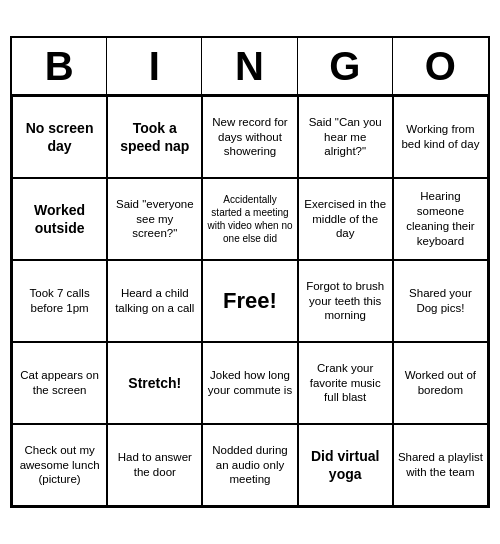 Image resolution: width=500 pixels, height=544 pixels. Describe the element at coordinates (346, 465) in the screenshot. I see `bingo-cell-23: Did virtual yoga` at that location.